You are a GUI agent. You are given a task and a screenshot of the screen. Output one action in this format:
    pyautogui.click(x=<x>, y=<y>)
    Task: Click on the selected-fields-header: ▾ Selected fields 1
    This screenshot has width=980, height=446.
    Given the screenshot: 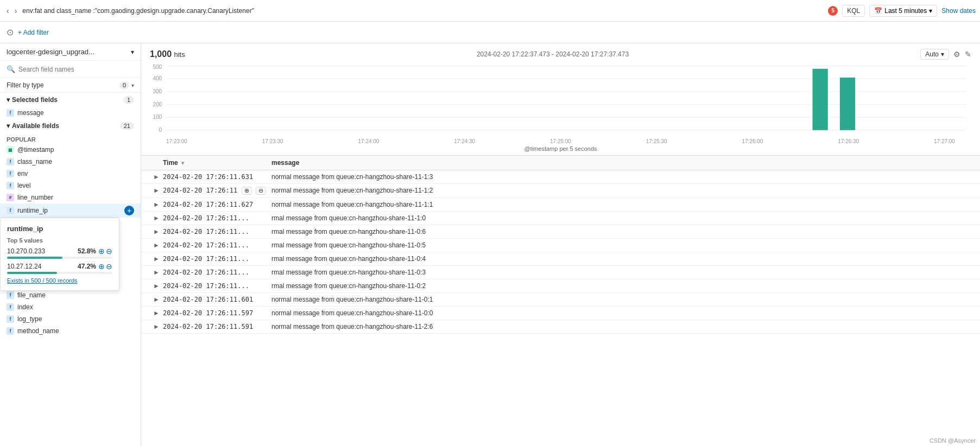 What is the action you would take?
    pyautogui.click(x=71, y=100)
    